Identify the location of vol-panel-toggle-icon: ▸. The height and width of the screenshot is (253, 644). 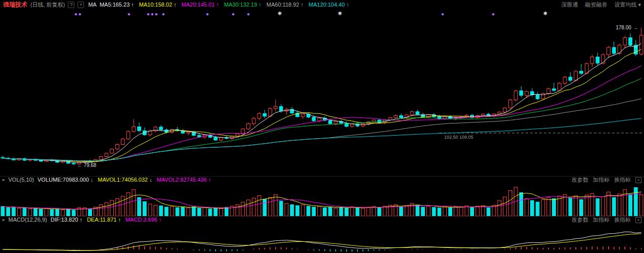
(4, 180).